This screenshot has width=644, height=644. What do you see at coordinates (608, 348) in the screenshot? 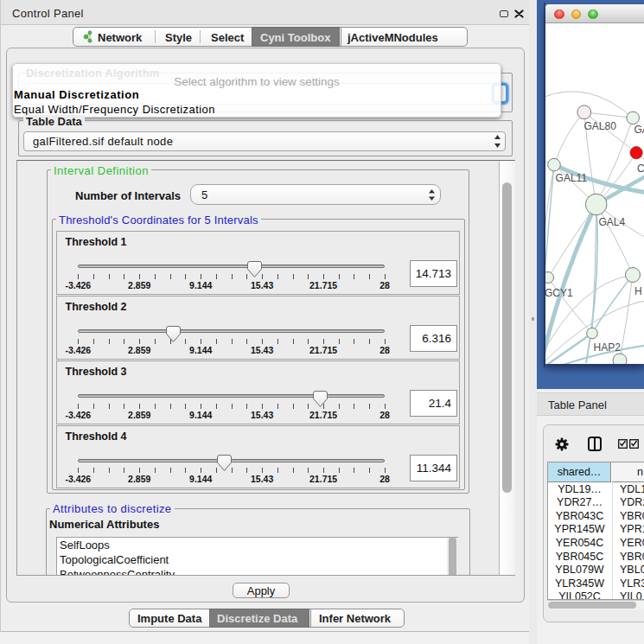
I see `svg-text: HAP2` at bounding box center [608, 348].